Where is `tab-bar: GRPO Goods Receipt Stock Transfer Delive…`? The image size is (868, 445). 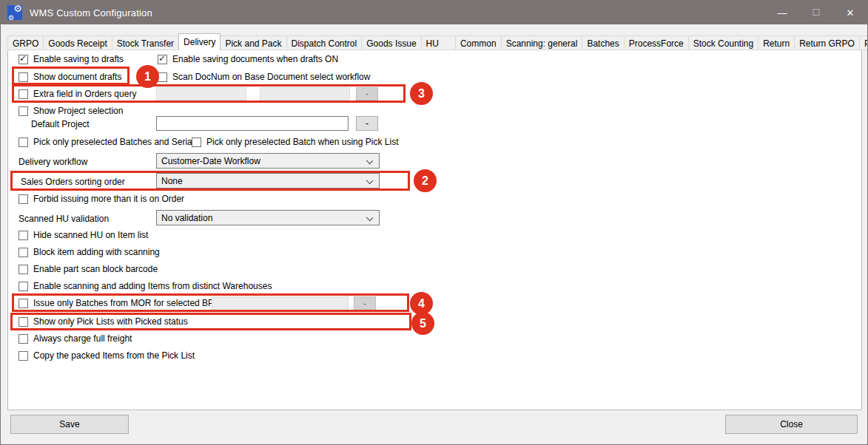 tab-bar: GRPO Goods Receipt Stock Transfer Delive… is located at coordinates (438, 42).